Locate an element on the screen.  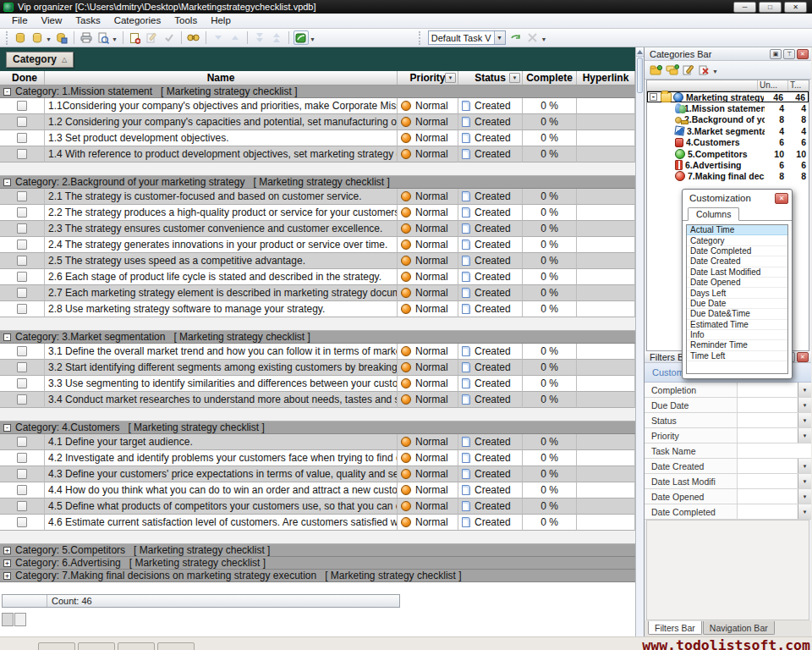
categories-restore-icon: ▣ is located at coordinates (776, 54).